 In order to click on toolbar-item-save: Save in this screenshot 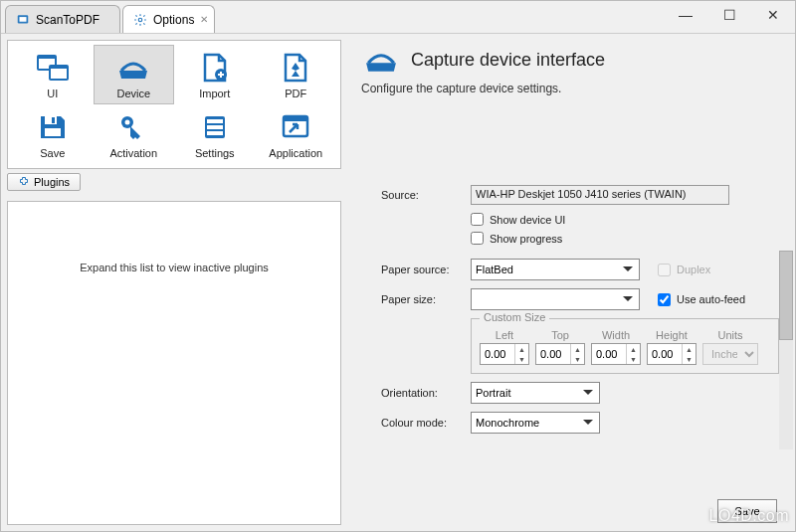, I will do `click(53, 134)`.